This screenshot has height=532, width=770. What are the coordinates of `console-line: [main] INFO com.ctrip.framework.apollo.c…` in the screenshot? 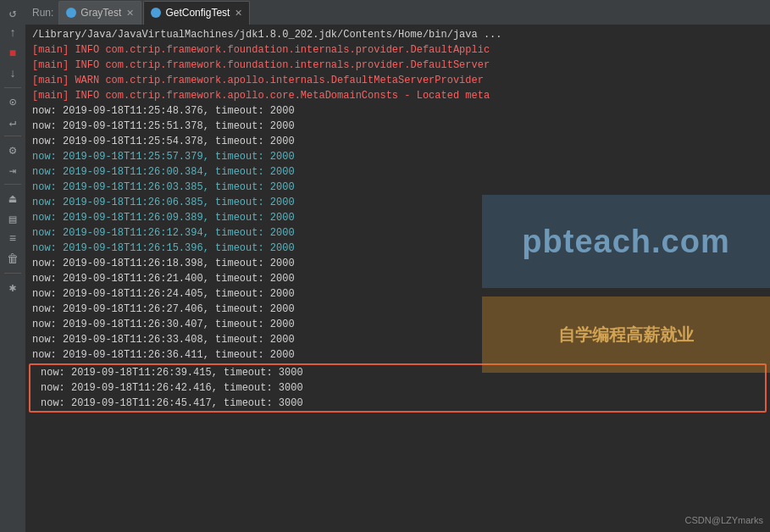 It's located at (398, 96).